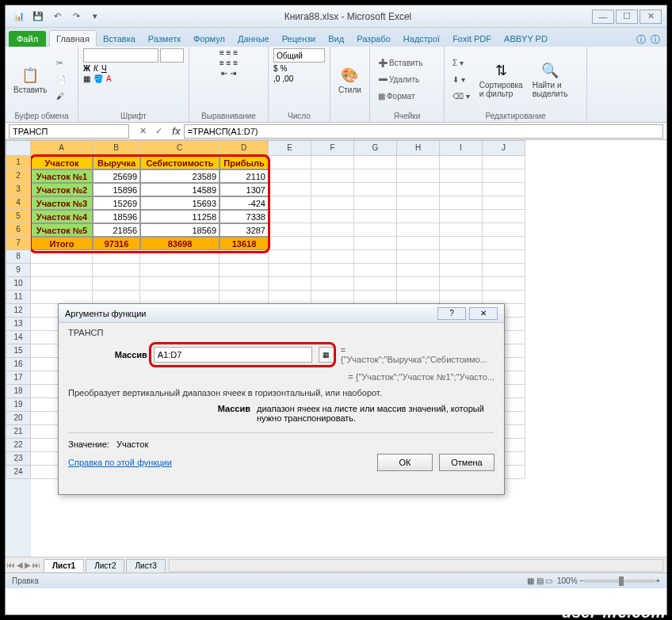  What do you see at coordinates (109, 79) in the screenshot?
I see `font-color-button: A` at bounding box center [109, 79].